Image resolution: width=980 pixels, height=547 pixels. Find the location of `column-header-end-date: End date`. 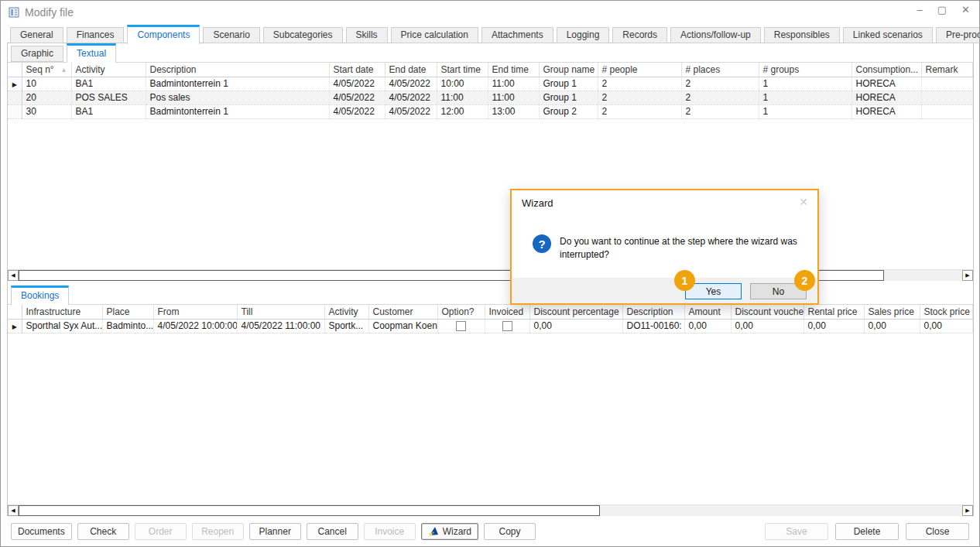

column-header-end-date: End date is located at coordinates (410, 70).